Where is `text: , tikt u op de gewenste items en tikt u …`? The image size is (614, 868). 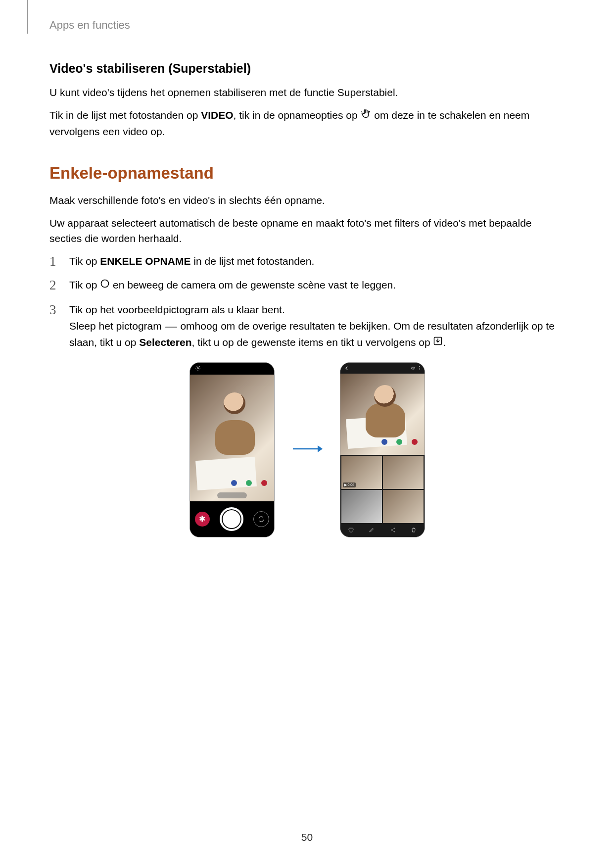
text: , tikt u op de gewenste items en tikt u … is located at coordinates (312, 342).